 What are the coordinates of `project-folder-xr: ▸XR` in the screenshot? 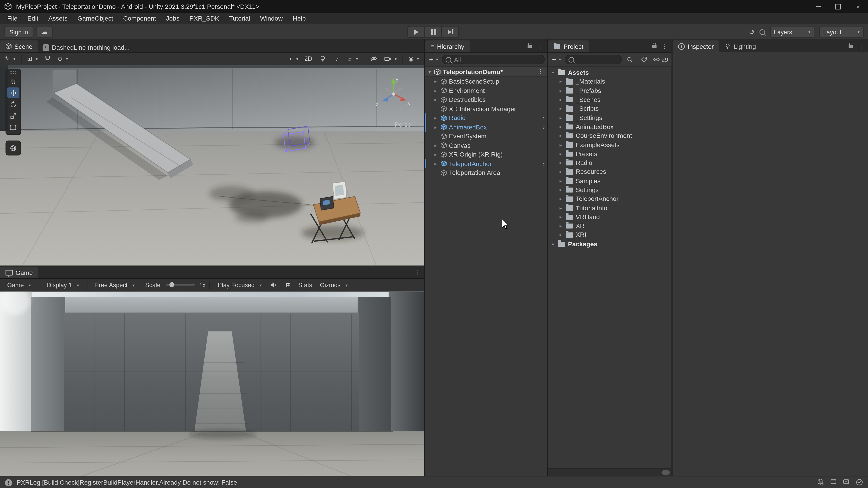 It's located at (610, 226).